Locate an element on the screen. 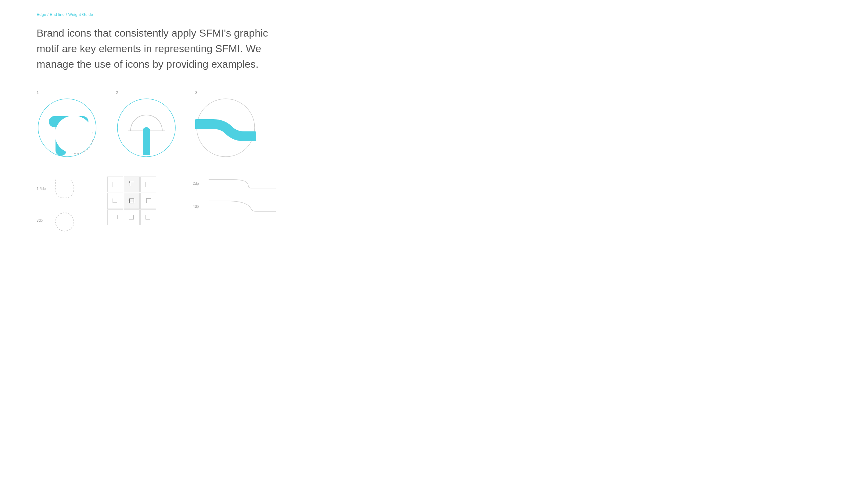  diagram-2-circle is located at coordinates (146, 128).